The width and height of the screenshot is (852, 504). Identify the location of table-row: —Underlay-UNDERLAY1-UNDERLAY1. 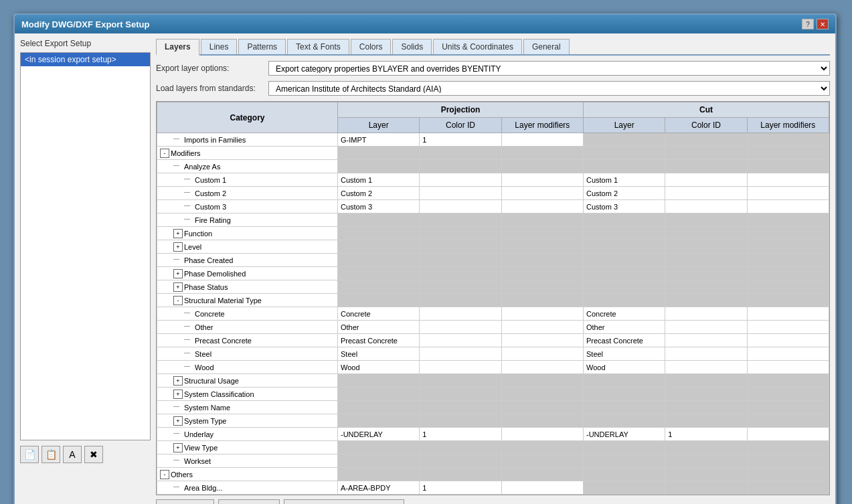
(493, 434).